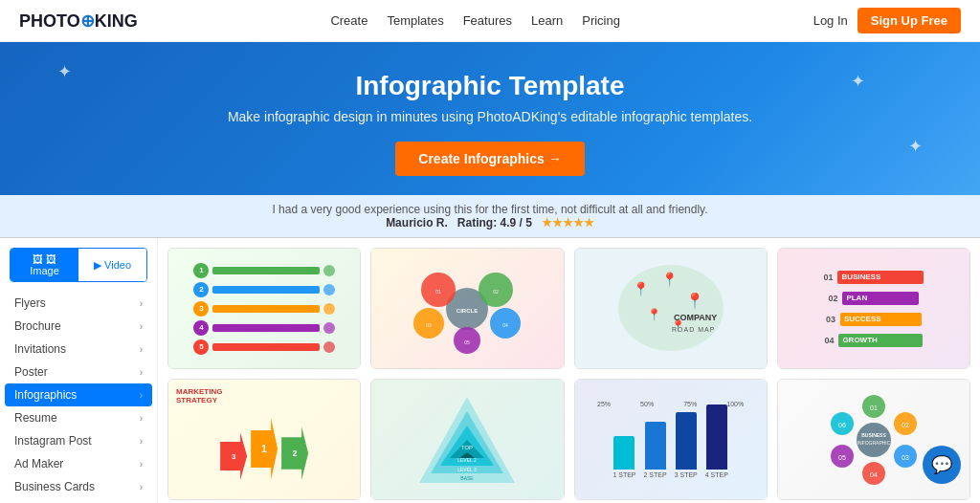 The width and height of the screenshot is (980, 503). Describe the element at coordinates (547, 21) in the screenshot. I see `nav-learn: Learn` at that location.